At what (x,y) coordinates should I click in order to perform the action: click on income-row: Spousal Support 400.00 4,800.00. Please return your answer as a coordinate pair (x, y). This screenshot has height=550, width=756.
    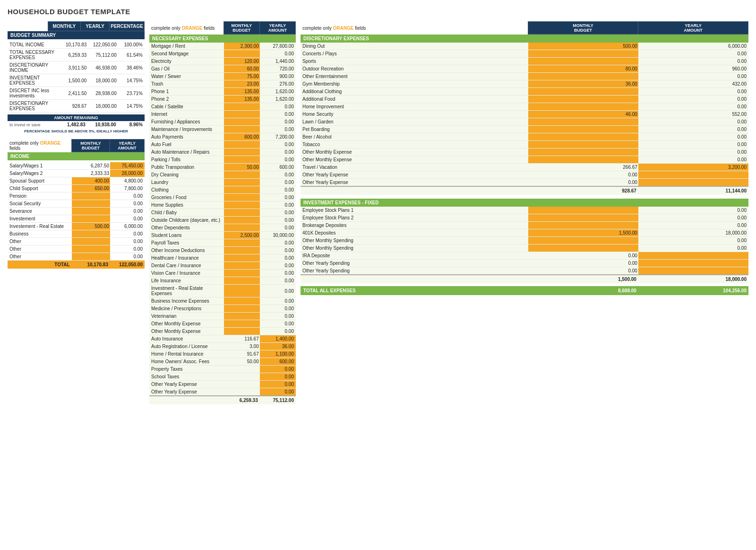
    Looking at the image, I should click on (76, 181).